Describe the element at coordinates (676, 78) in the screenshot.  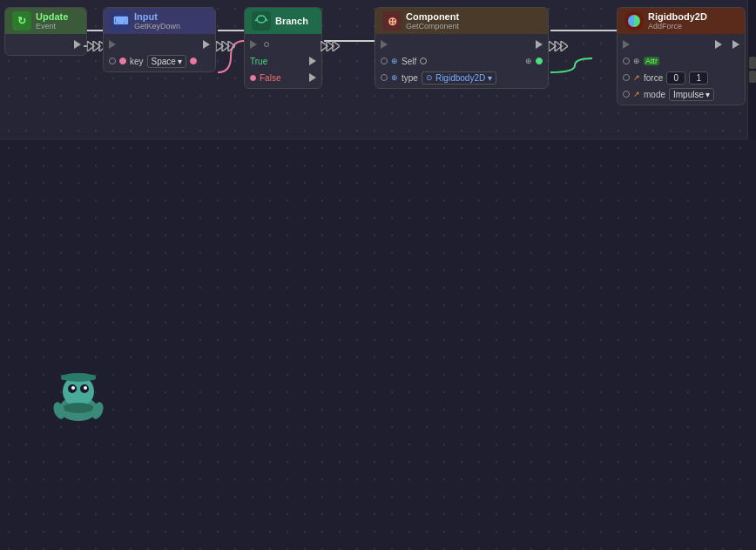
I see `addforce-force-x` at that location.